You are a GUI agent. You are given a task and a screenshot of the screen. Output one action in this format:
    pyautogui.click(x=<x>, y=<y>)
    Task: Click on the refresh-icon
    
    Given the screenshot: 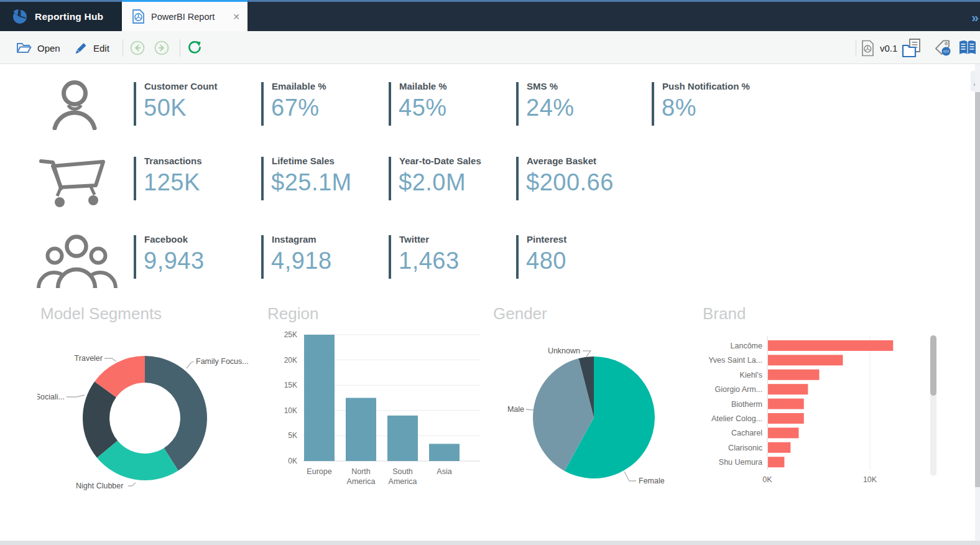 What is the action you would take?
    pyautogui.click(x=195, y=48)
    